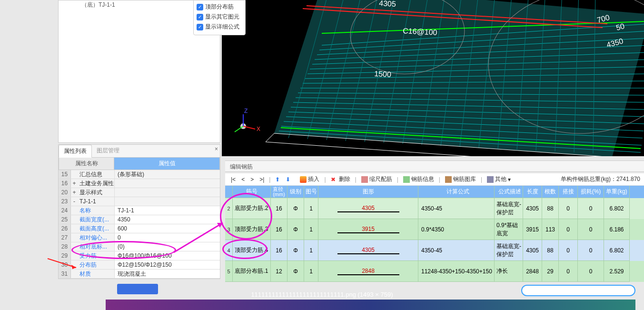  I want to click on delete-icon: ✖, so click(334, 180).